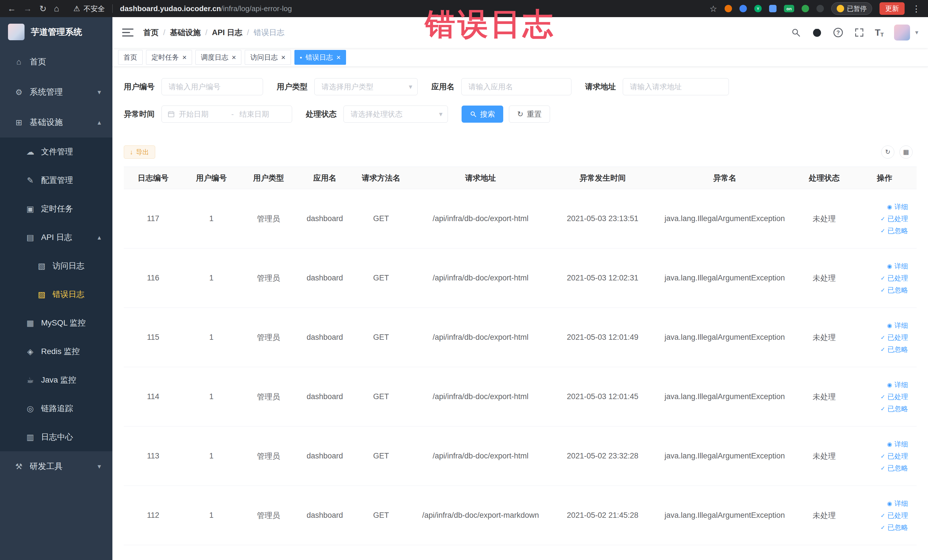  What do you see at coordinates (128, 32) in the screenshot?
I see `menu-toggle-icon` at bounding box center [128, 32].